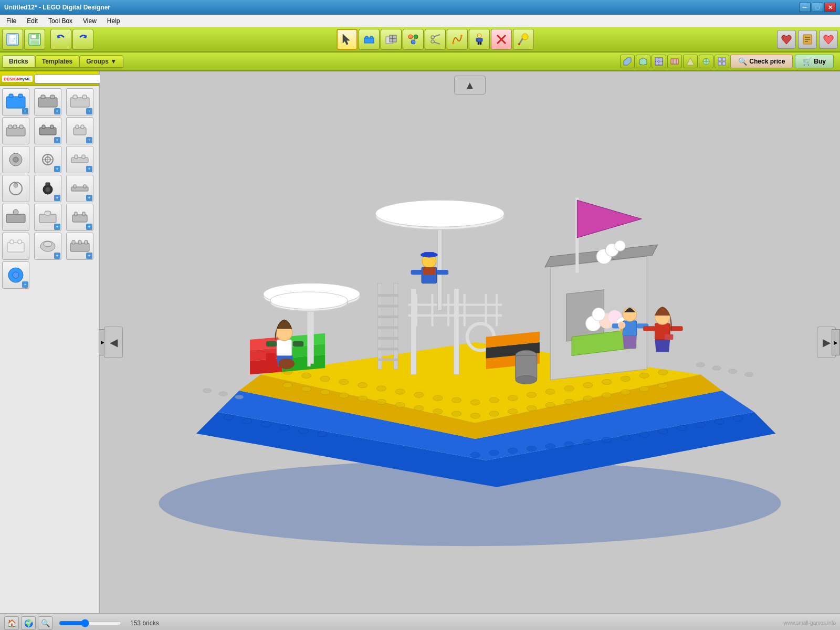  I want to click on select-tool-button, so click(347, 39).